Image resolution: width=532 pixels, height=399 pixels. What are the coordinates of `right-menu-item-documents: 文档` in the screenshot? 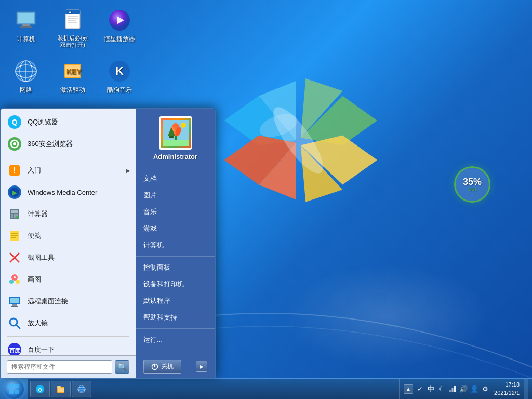 It's located at (176, 179).